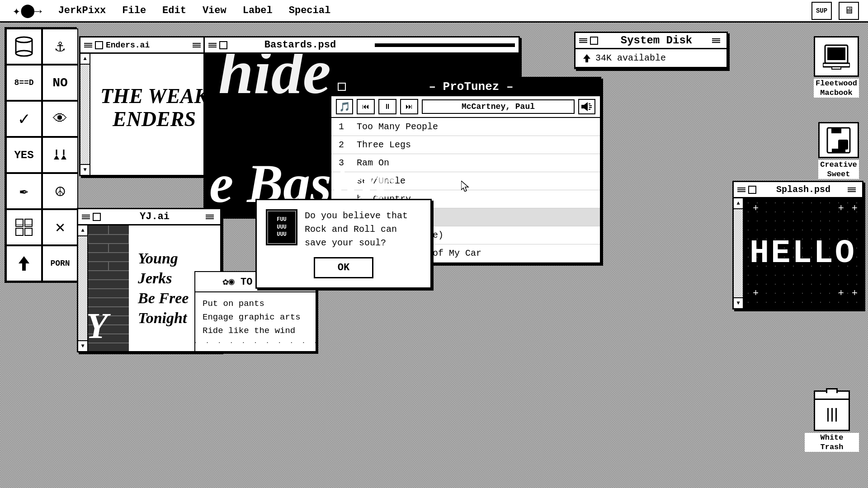 This screenshot has height=488, width=868. Describe the element at coordinates (822, 11) in the screenshot. I see `sup-icon-btn: SUP` at that location.